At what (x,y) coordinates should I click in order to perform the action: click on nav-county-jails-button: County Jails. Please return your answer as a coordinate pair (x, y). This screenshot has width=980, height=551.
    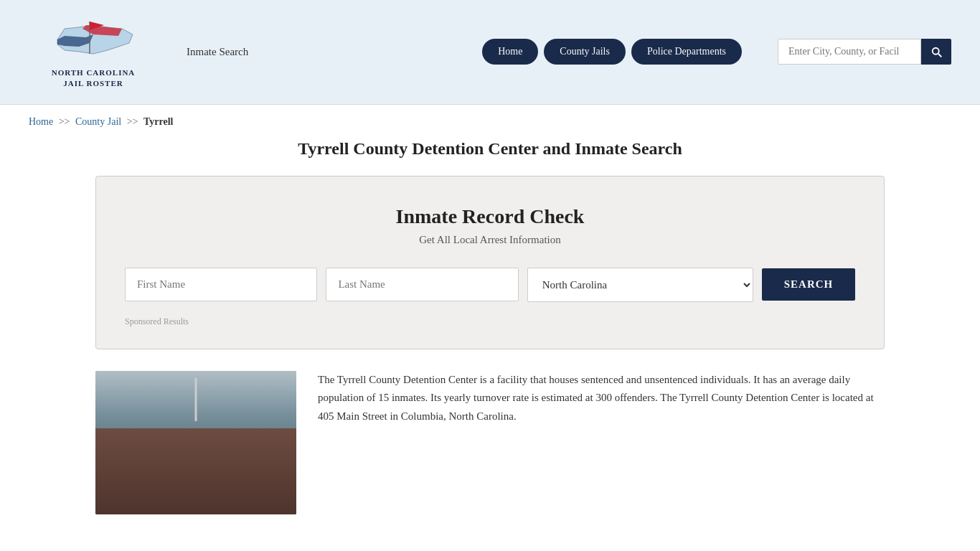
    Looking at the image, I should click on (585, 52).